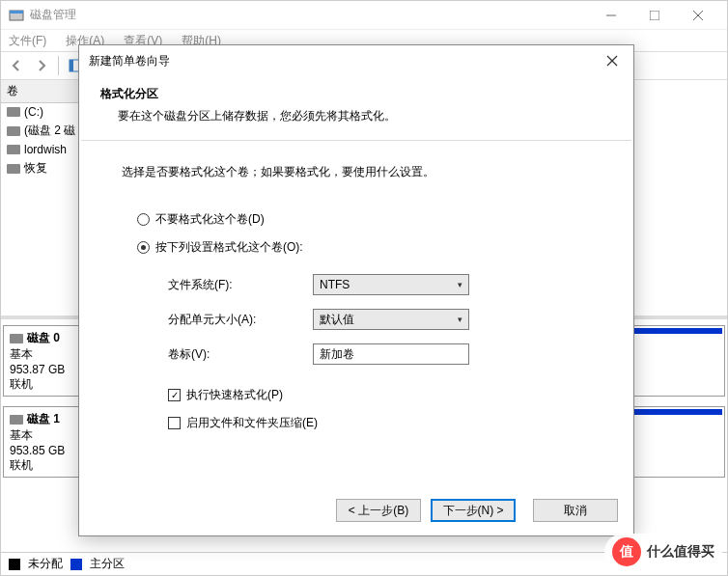  Describe the element at coordinates (16, 66) in the screenshot. I see `back-button` at that location.